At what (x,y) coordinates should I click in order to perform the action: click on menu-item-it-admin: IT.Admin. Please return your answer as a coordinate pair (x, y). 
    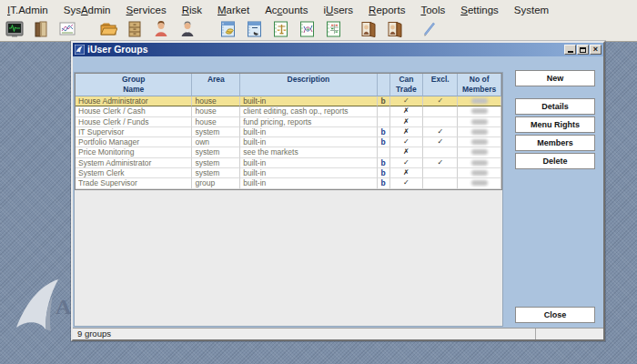
    Looking at the image, I should click on (27, 10).